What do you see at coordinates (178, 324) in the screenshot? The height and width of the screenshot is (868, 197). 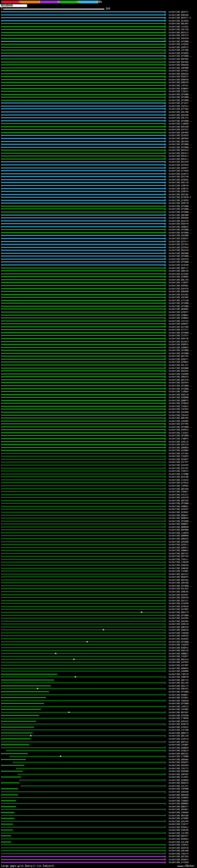 I see `hit-label: UniRef100_B4NP97` at bounding box center [178, 324].